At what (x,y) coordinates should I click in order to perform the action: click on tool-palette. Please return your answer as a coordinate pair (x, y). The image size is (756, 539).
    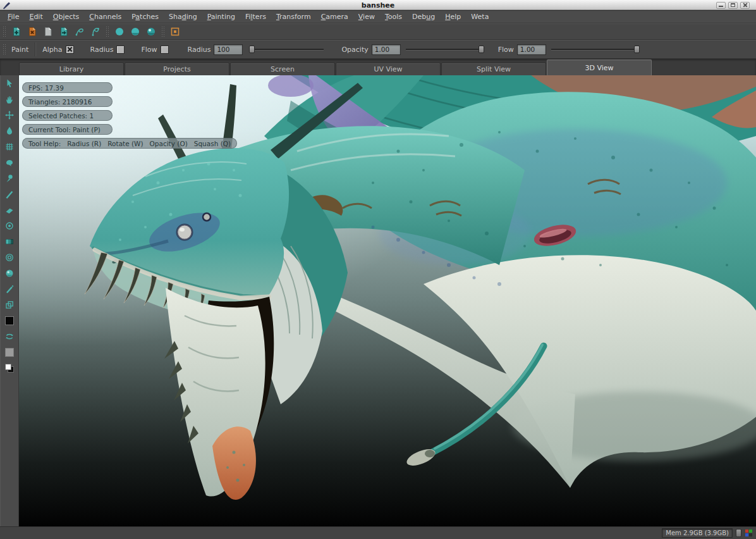
    Looking at the image, I should click on (9, 301).